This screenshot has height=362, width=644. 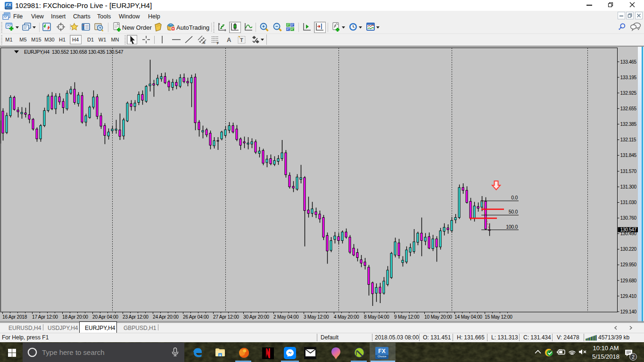 I want to click on svg-text: 132.925, so click(x=629, y=93).